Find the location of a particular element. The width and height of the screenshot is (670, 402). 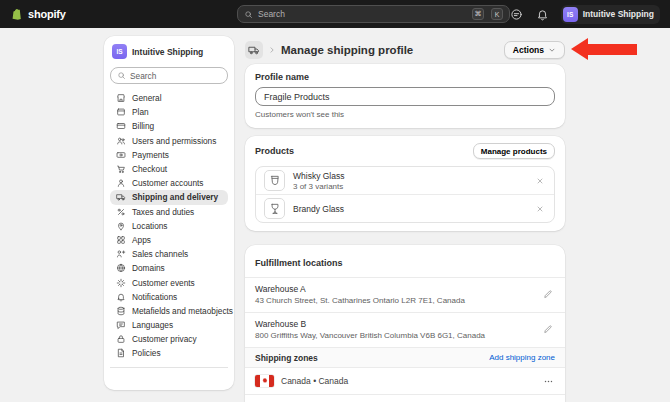

truck-icon is located at coordinates (121, 197).